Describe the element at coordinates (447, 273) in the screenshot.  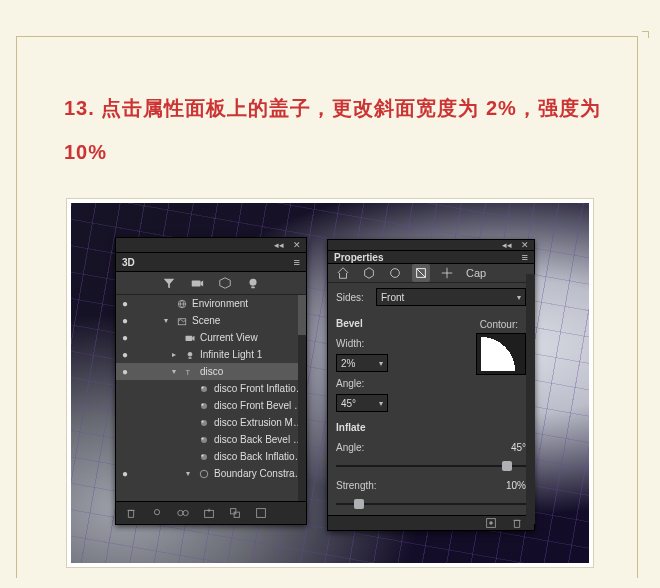
I see `coord-icon` at that location.